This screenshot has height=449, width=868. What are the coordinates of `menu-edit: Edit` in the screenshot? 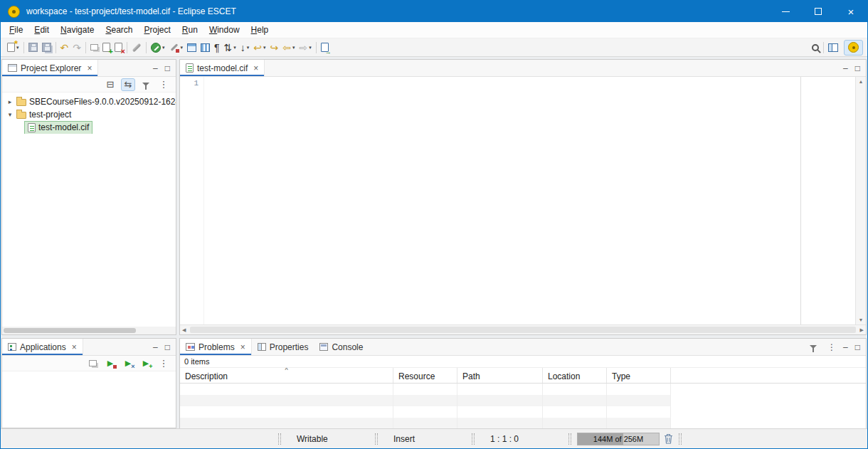 It's located at (41, 30).